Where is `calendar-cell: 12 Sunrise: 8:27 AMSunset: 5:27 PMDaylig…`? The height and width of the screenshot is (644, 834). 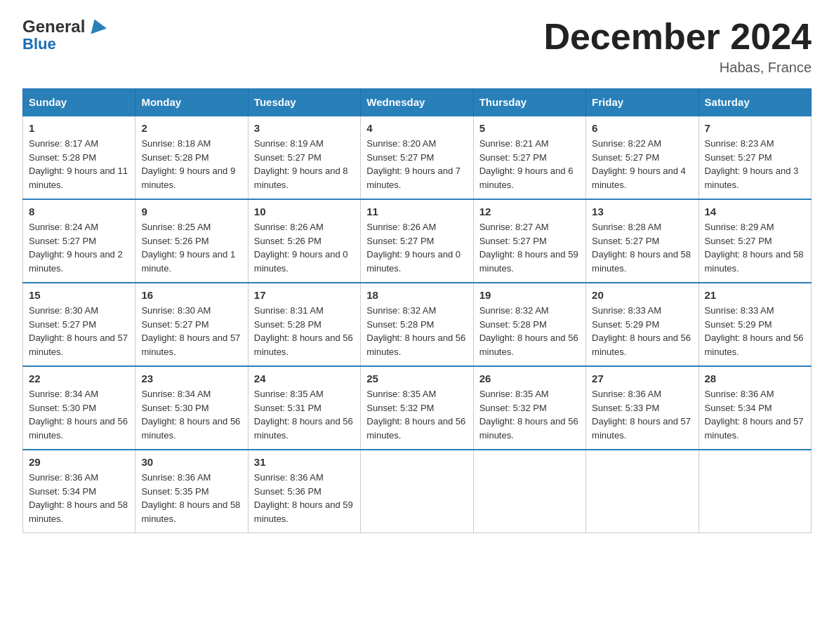
calendar-cell: 12 Sunrise: 8:27 AMSunset: 5:27 PMDaylig… is located at coordinates (529, 241).